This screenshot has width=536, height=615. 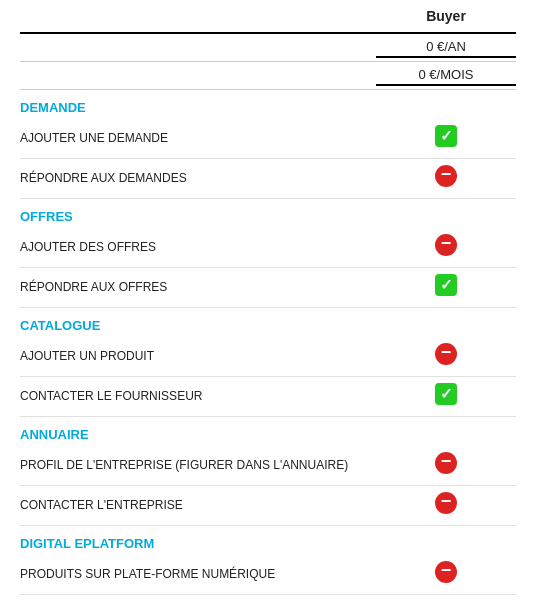 What do you see at coordinates (268, 397) in the screenshot?
I see `feature-row: CONTACTER LE FOURNISSEUR` at bounding box center [268, 397].